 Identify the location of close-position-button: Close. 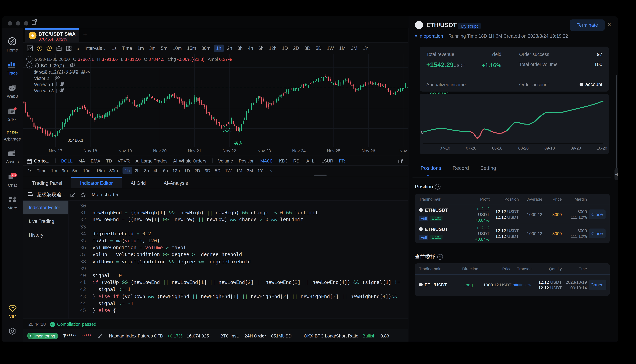
(597, 234).